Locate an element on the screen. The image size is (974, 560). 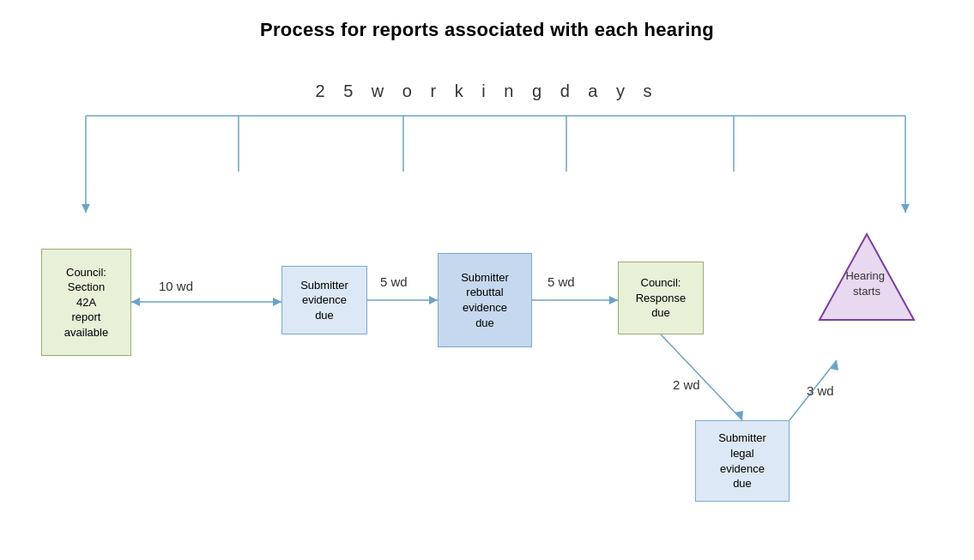
box-submitter-rebuttal-label: Submitterrebuttalevidencedue is located at coordinates (485, 300).